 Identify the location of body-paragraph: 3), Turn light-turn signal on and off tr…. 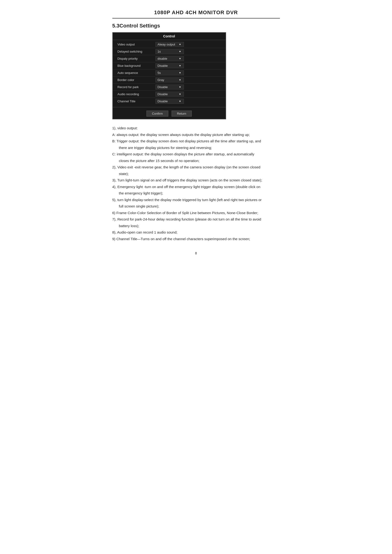
(196, 180).